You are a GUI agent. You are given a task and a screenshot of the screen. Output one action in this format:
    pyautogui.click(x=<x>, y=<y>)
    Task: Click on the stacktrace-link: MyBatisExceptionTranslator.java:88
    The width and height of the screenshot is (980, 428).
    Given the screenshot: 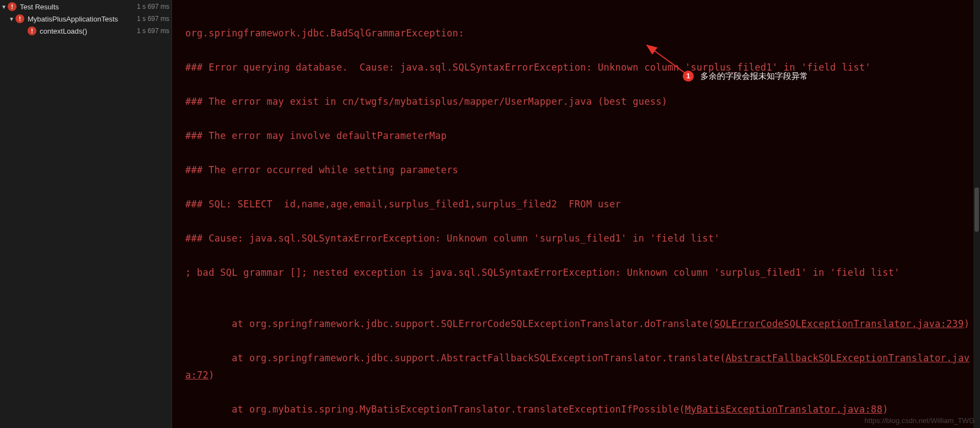 What is the action you would take?
    pyautogui.click(x=784, y=409)
    